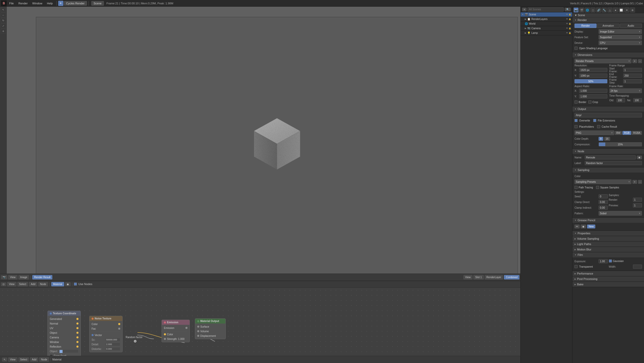 This screenshot has height=363, width=644. Describe the element at coordinates (608, 274) in the screenshot. I see `perf-header: ▶ Performance` at that location.